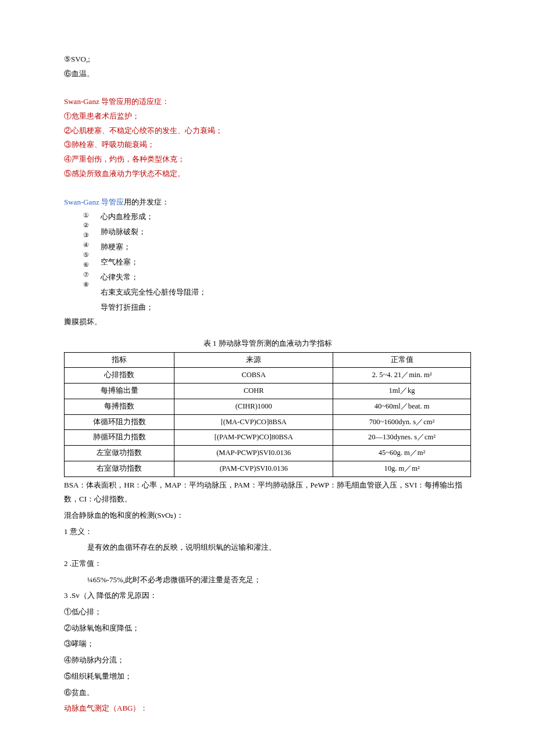 Image resolution: width=535 pixels, height=756 pixels. I want to click on svo-2b: ¼65%-75%,此时不必考虑微循环的灌注量是否充足；, so click(268, 580).